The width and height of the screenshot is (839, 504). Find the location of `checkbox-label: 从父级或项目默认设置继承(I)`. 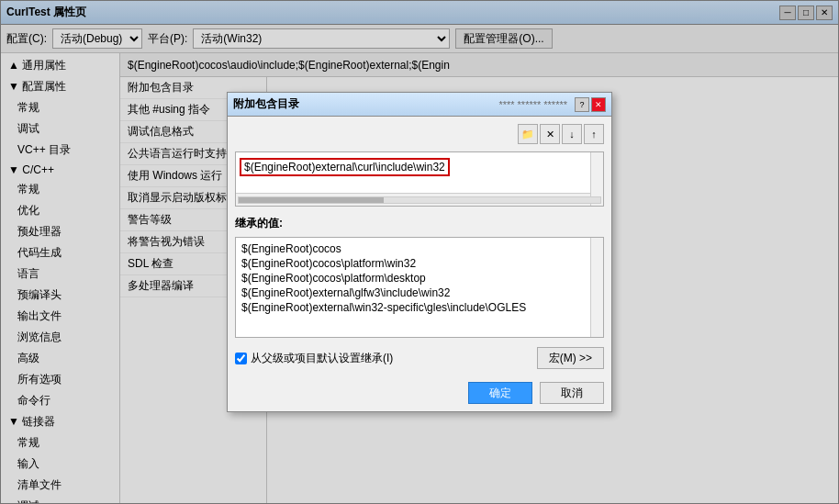

checkbox-label: 从父级或项目默认设置继承(I) is located at coordinates (321, 358).